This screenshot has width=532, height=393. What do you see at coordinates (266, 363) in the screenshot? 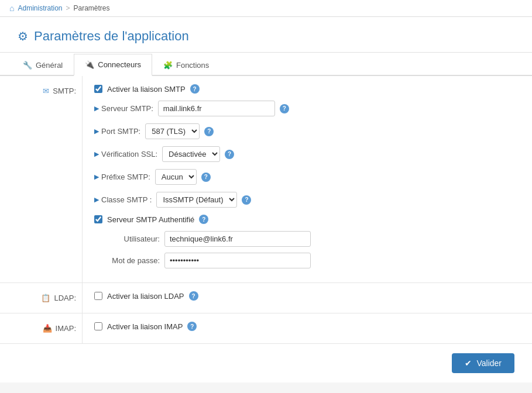
I see `page-footer: ✔ Valider` at bounding box center [266, 363].